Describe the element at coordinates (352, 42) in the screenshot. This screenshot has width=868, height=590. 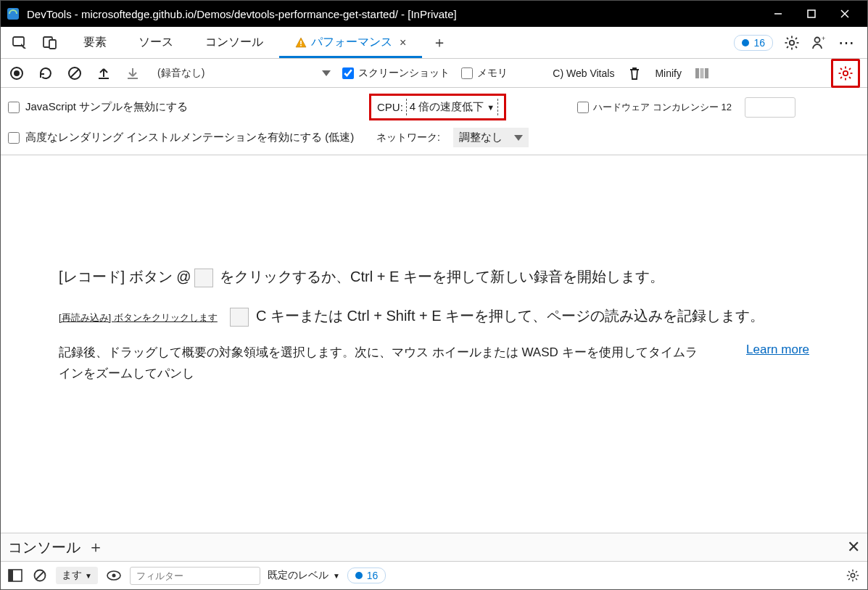
I see `tab-performance-label: パフォーマンス` at that location.